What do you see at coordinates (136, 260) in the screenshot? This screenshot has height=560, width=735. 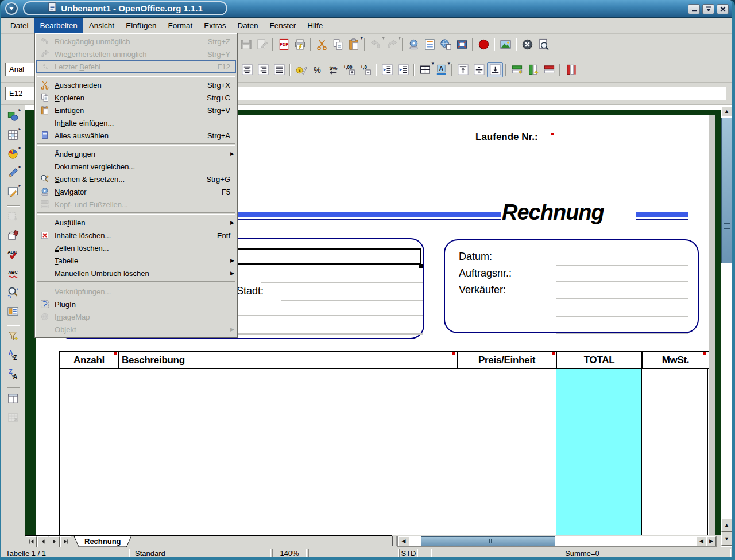 I see `menu-item-tabelle: Tabelle▶` at bounding box center [136, 260].